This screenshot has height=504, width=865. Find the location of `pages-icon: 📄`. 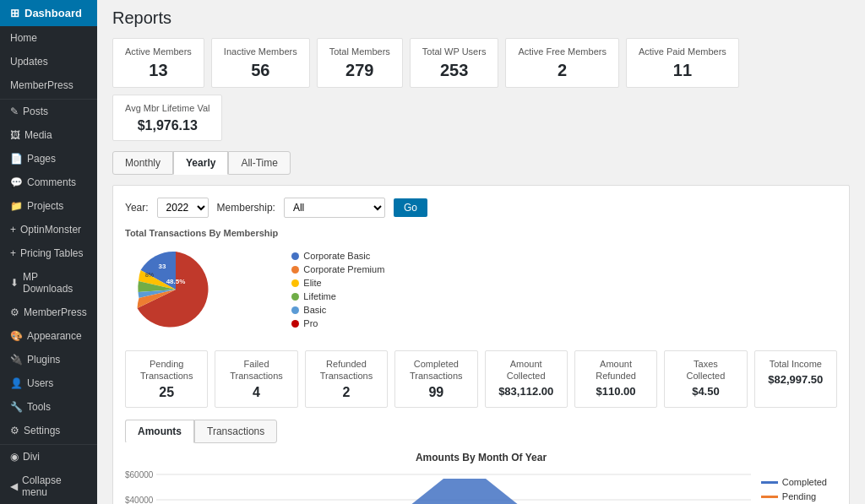

pages-icon: 📄 is located at coordinates (17, 159).